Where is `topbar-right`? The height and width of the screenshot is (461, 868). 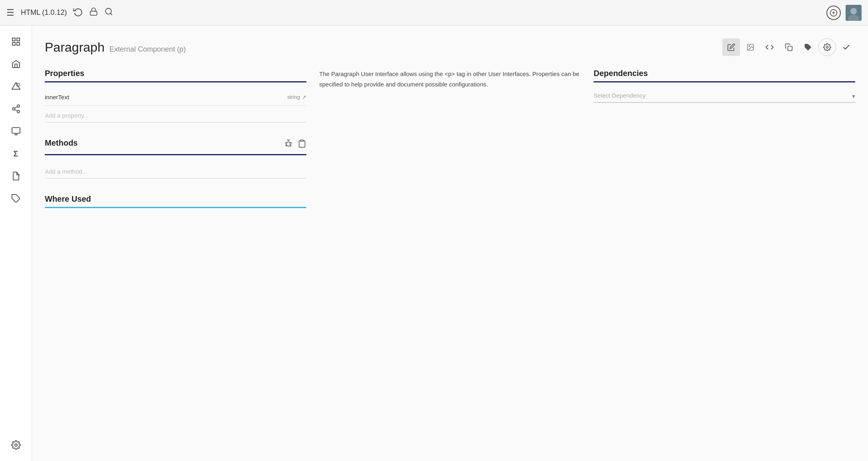
topbar-right is located at coordinates (844, 13).